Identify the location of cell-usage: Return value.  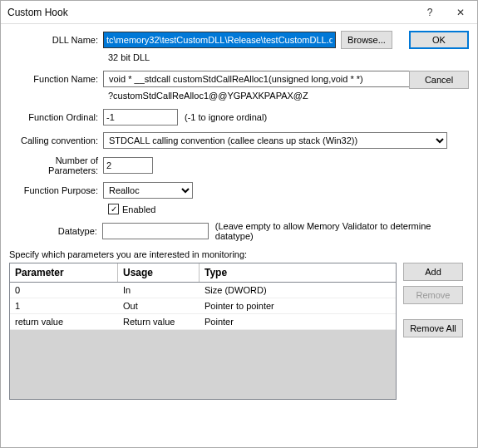
(159, 322).